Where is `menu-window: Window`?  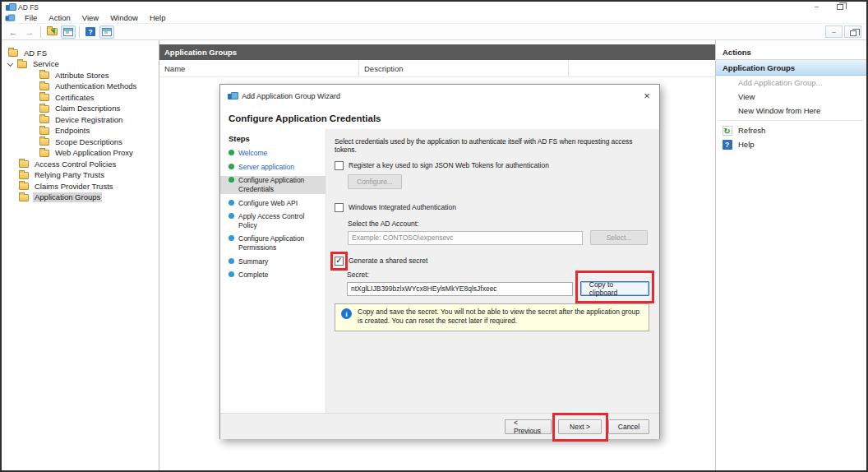 menu-window: Window is located at coordinates (124, 18).